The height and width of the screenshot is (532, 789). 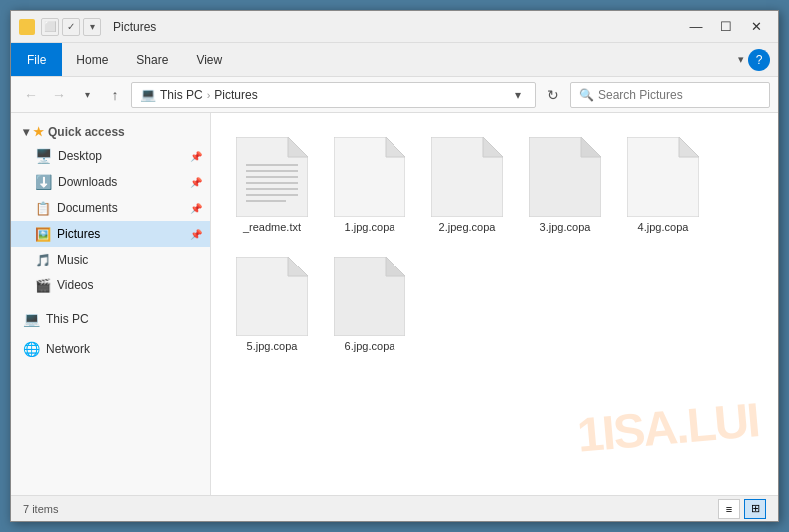 What do you see at coordinates (565, 227) in the screenshot?
I see `file-label-3: 3.jpg.copa` at bounding box center [565, 227].